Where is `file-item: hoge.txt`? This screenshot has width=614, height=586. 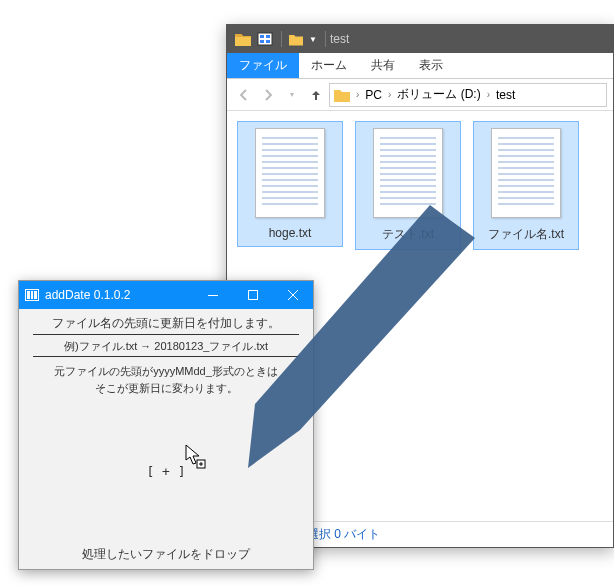
file-item: hoge.txt is located at coordinates (290, 184).